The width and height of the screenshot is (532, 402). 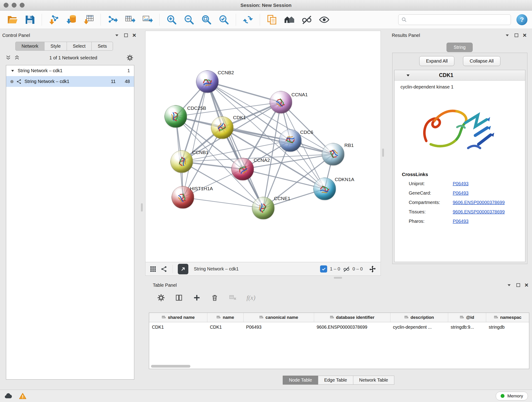 What do you see at coordinates (207, 82) in the screenshot?
I see `network-node-ccnb2` at bounding box center [207, 82].